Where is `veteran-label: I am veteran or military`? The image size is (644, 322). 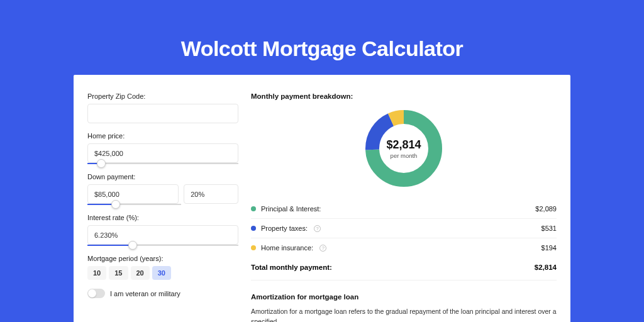 veteran-label: I am veteran or military is located at coordinates (145, 294).